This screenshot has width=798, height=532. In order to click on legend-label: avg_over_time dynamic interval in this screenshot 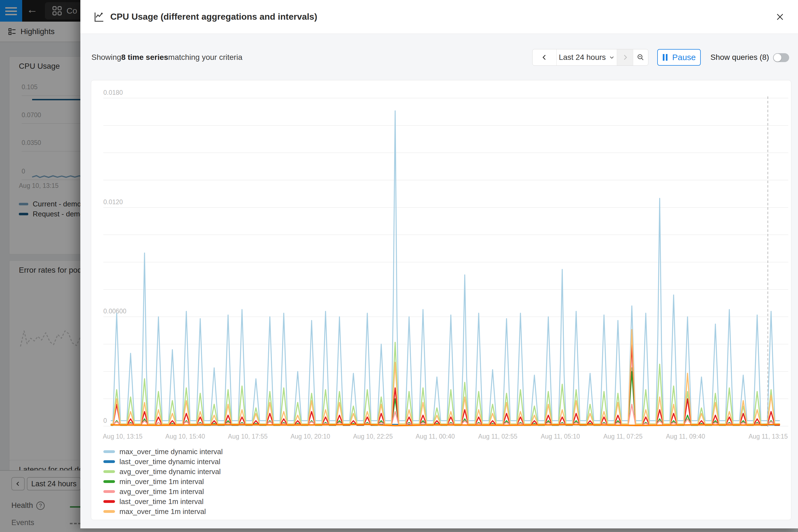, I will do `click(170, 472)`.